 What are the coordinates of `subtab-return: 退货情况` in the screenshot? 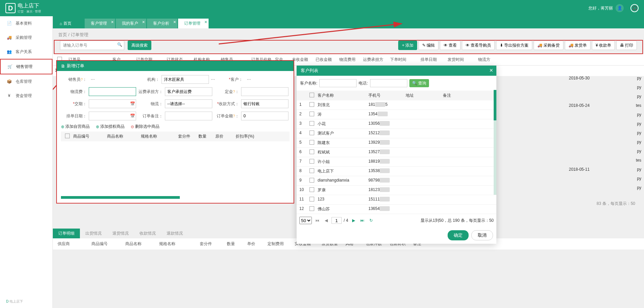 It's located at (121, 233).